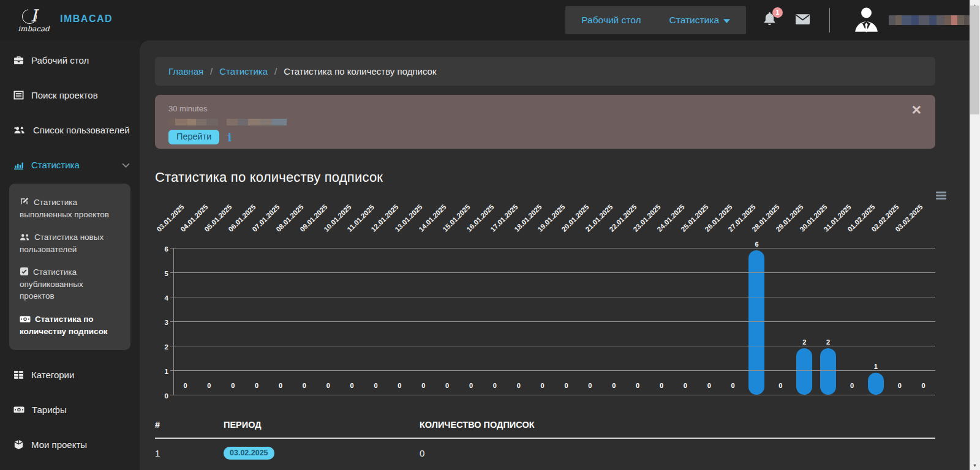 This screenshot has width=980, height=470. Describe the element at coordinates (545, 122) in the screenshot. I see `redacted-text` at that location.